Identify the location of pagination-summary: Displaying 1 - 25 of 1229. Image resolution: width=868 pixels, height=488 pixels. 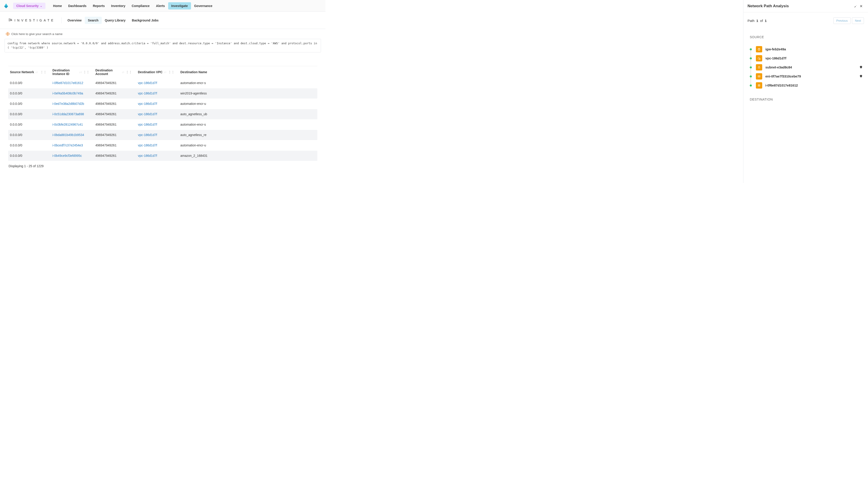
(163, 166).